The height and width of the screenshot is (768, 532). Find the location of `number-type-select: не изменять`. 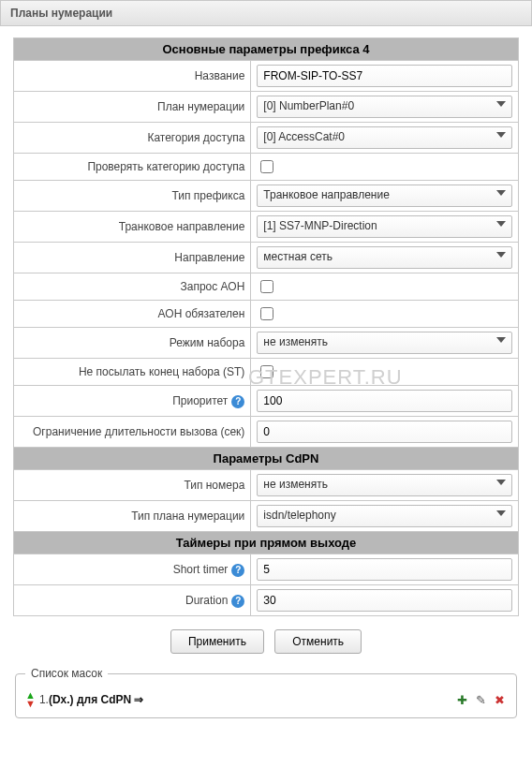

number-type-select: не изменять is located at coordinates (384, 485).